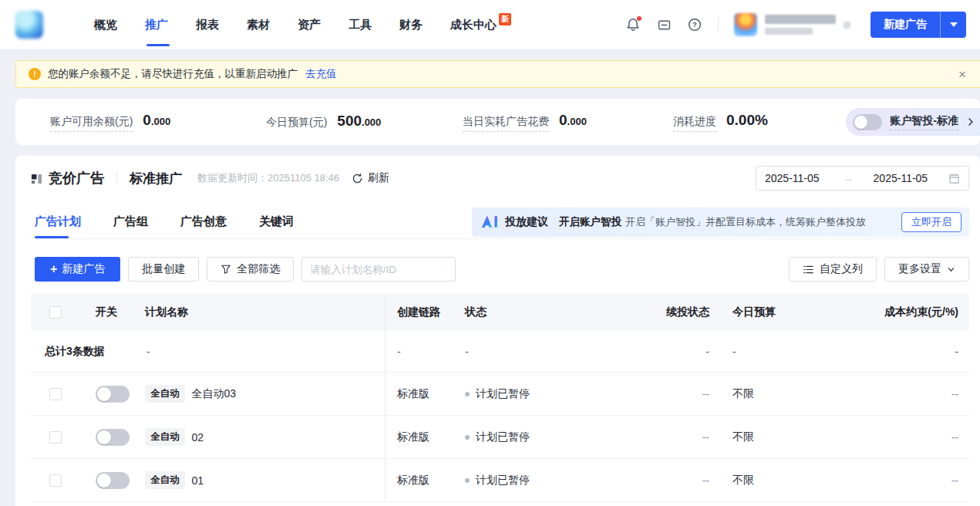 The height and width of the screenshot is (506, 980). I want to click on data-update-time: 数据更新时间：20251105 18:46, so click(268, 178).